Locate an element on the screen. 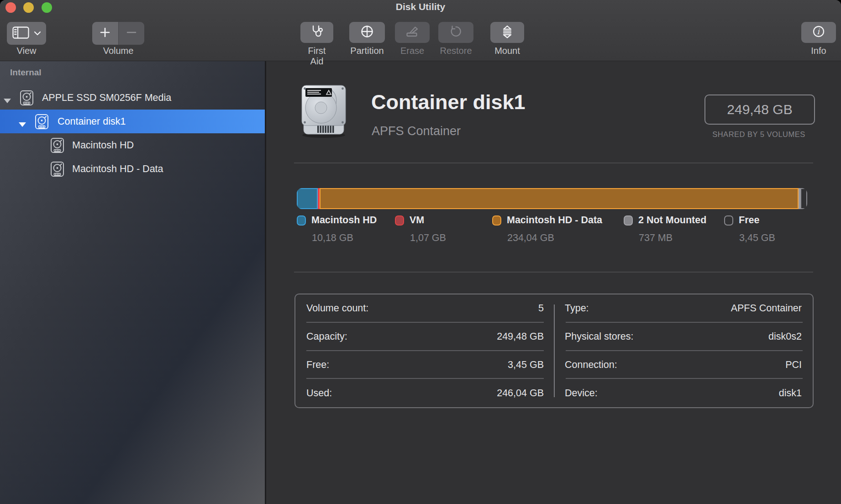 The height and width of the screenshot is (504, 841). detail-value: PCI is located at coordinates (794, 365).